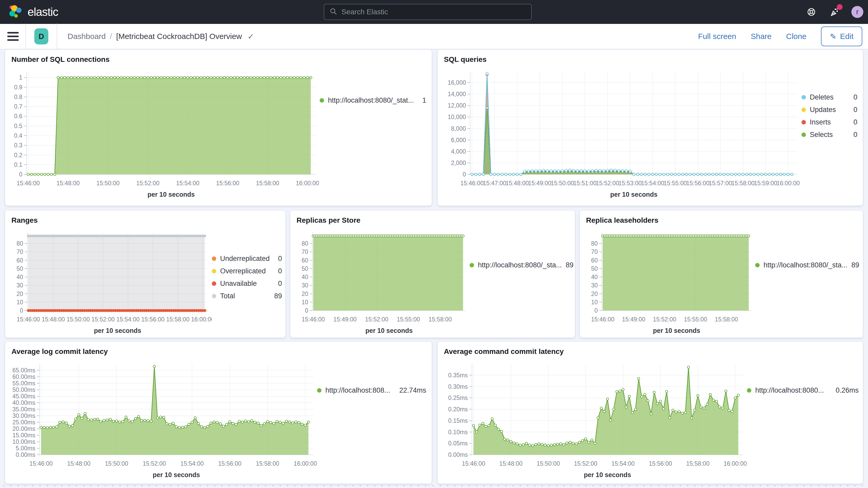 This screenshot has height=488, width=868. What do you see at coordinates (313, 319) in the screenshot?
I see `svg-text: 15:46:00` at bounding box center [313, 319].